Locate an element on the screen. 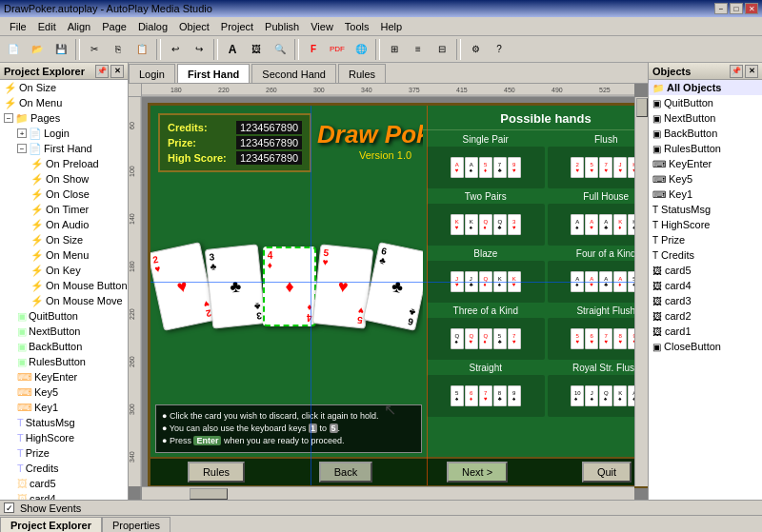 Image resolution: width=762 pixels, height=532 pixels. tree-item-highscore: THighScore is located at coordinates (64, 438).